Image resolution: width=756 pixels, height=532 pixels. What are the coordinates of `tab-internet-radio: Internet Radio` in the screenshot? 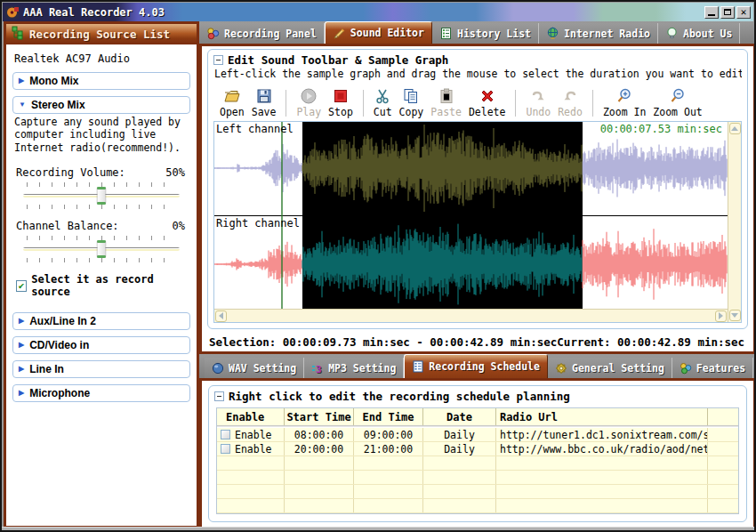 It's located at (599, 34).